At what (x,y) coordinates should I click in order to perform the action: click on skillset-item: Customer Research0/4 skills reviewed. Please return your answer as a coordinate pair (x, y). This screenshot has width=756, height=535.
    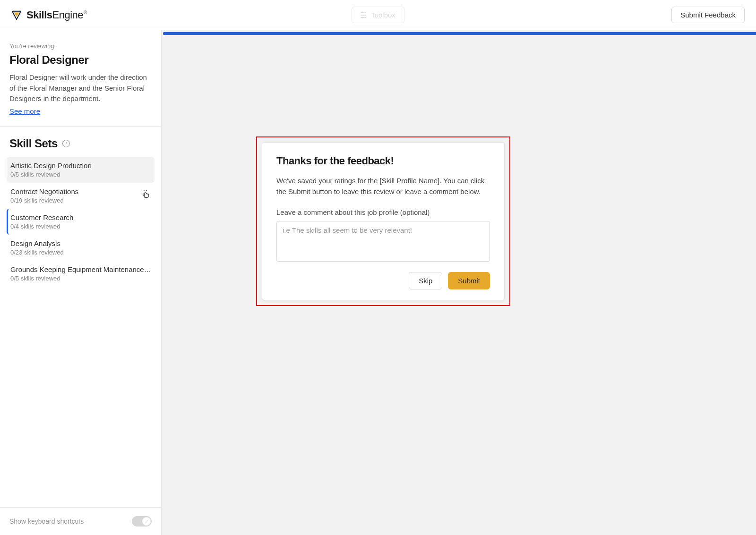
    Looking at the image, I should click on (80, 222).